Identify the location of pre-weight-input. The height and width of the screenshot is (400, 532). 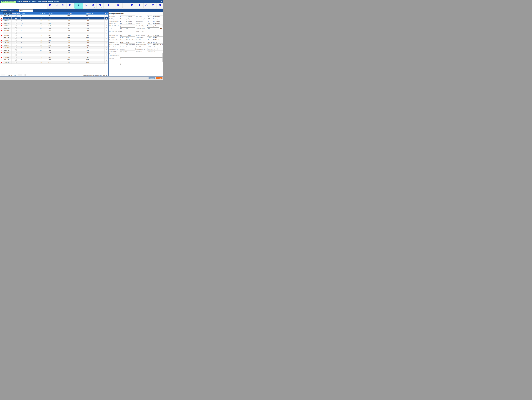
(122, 17).